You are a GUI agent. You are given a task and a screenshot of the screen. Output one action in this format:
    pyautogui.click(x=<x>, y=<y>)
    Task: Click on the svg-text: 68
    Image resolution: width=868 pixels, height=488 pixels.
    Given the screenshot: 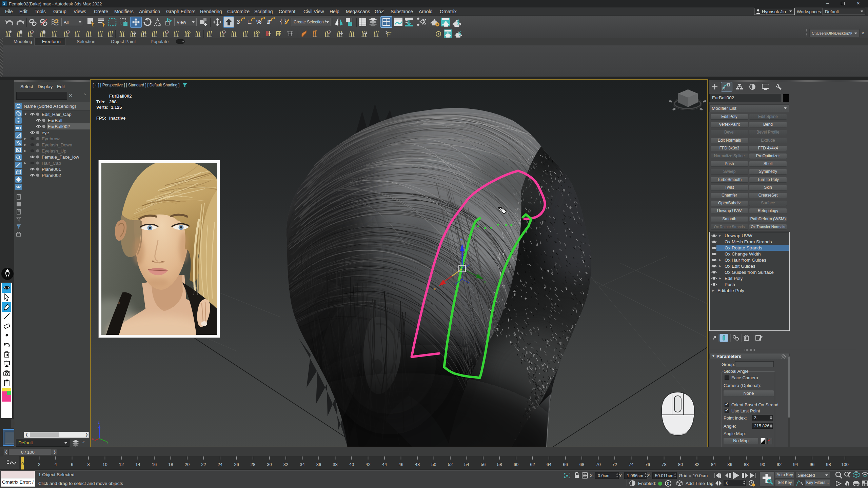 What is the action you would take?
    pyautogui.click(x=582, y=464)
    